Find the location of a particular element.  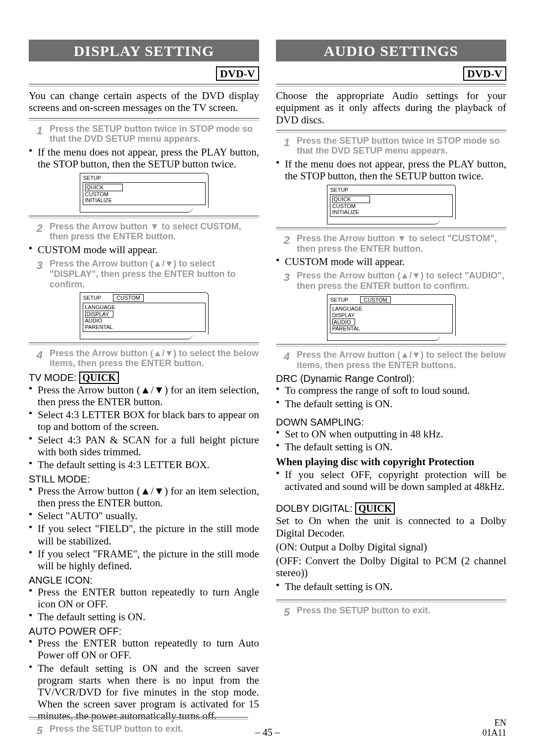

osd-item-selected: AUDIO is located at coordinates (344, 322).